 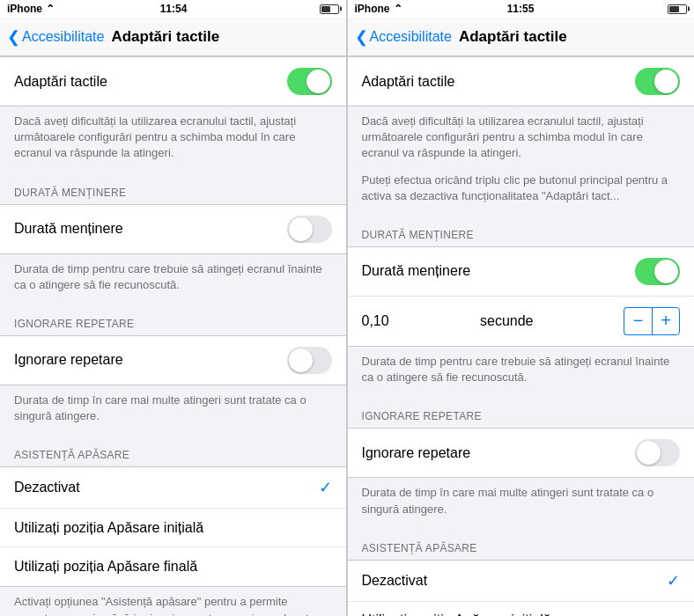 What do you see at coordinates (409, 82) in the screenshot?
I see `main-toggle-label-right: Adaptări tactile` at bounding box center [409, 82].